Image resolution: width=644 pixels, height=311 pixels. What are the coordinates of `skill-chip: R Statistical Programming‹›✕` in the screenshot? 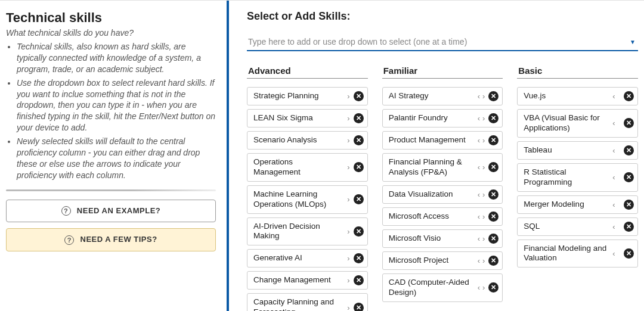 It's located at (577, 178).